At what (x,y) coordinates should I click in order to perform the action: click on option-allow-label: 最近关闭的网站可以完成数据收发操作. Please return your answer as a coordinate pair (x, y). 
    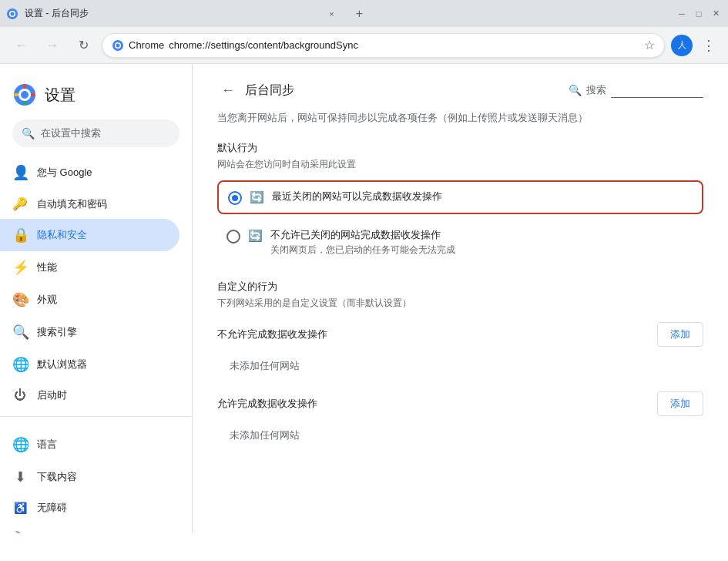
    Looking at the image, I should click on (357, 197).